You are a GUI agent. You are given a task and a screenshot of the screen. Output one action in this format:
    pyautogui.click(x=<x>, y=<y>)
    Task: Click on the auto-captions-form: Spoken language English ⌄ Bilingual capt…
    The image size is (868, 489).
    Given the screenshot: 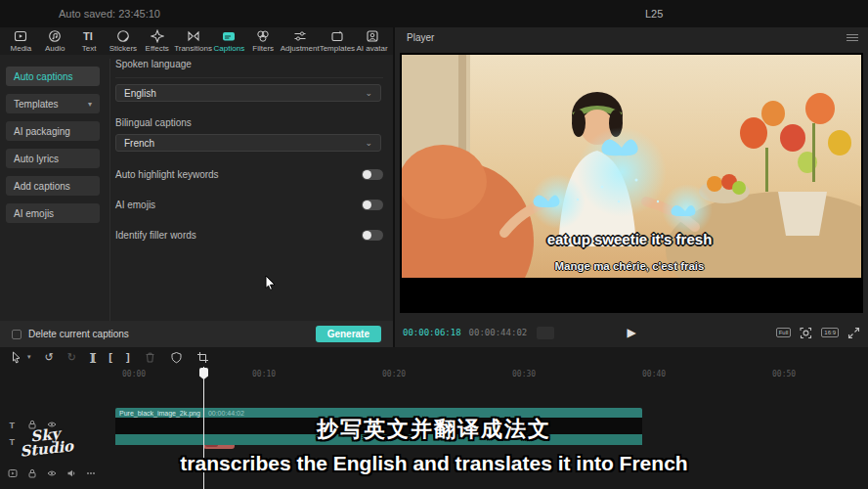 What is the action you would take?
    pyautogui.click(x=249, y=158)
    